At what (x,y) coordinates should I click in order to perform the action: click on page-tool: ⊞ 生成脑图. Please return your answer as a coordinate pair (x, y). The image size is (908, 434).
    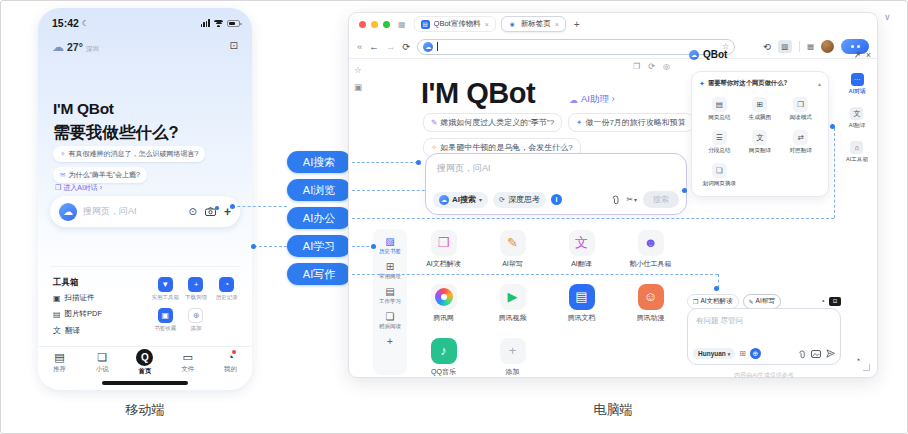
    Looking at the image, I should click on (760, 110).